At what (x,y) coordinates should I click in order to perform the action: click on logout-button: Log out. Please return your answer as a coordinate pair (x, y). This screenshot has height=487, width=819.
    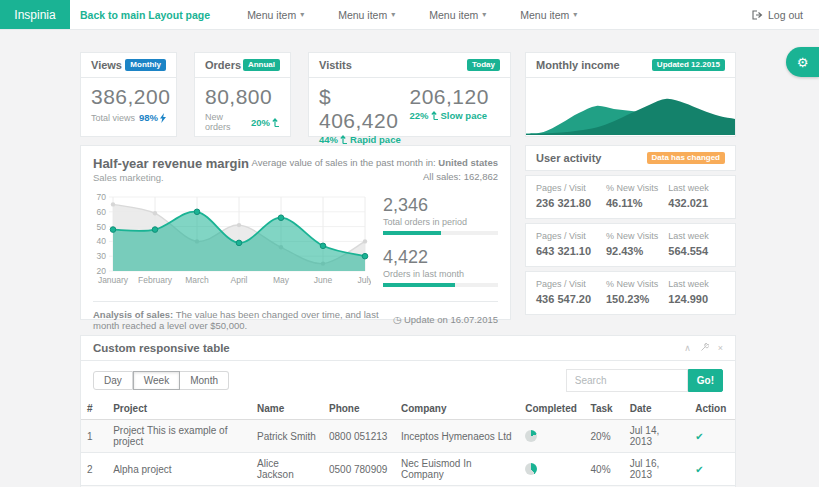
    Looking at the image, I should click on (778, 14).